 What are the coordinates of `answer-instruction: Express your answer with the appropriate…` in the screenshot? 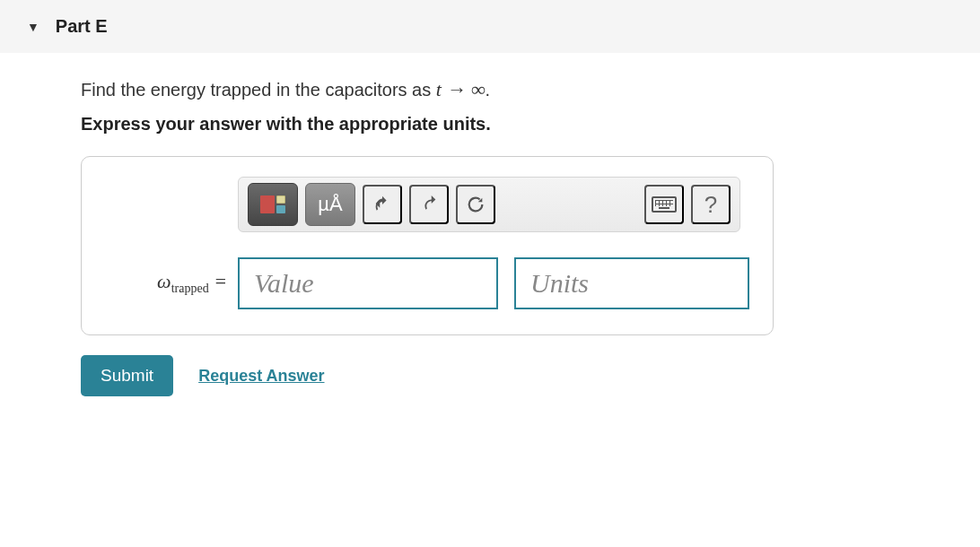 It's located at (490, 124).